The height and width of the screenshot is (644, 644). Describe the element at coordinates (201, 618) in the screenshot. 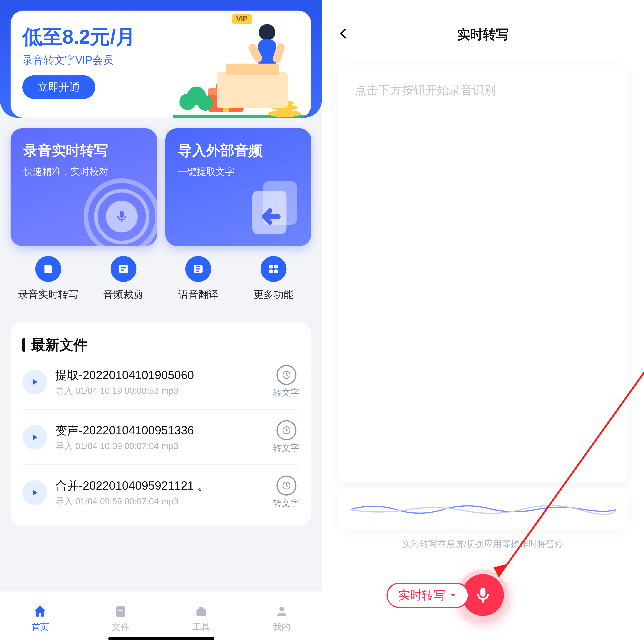

I see `tab-tools: 工具` at that location.